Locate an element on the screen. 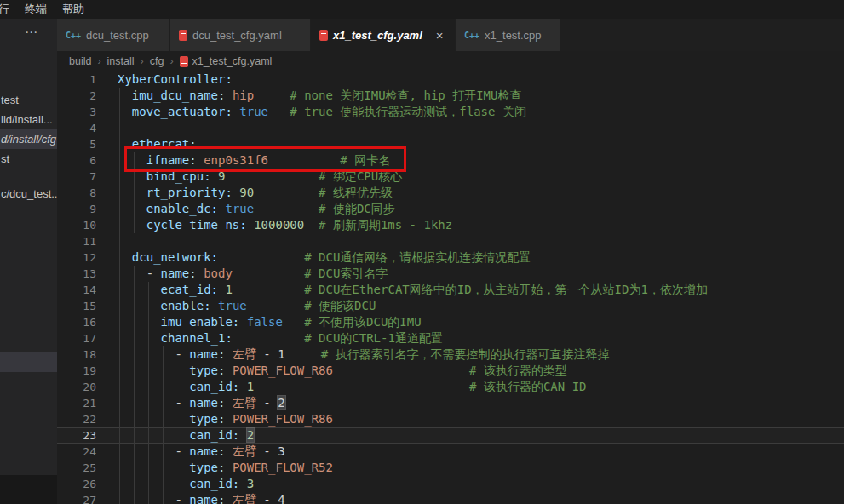 The image size is (844, 504). line-number: 27 is located at coordinates (77, 498).